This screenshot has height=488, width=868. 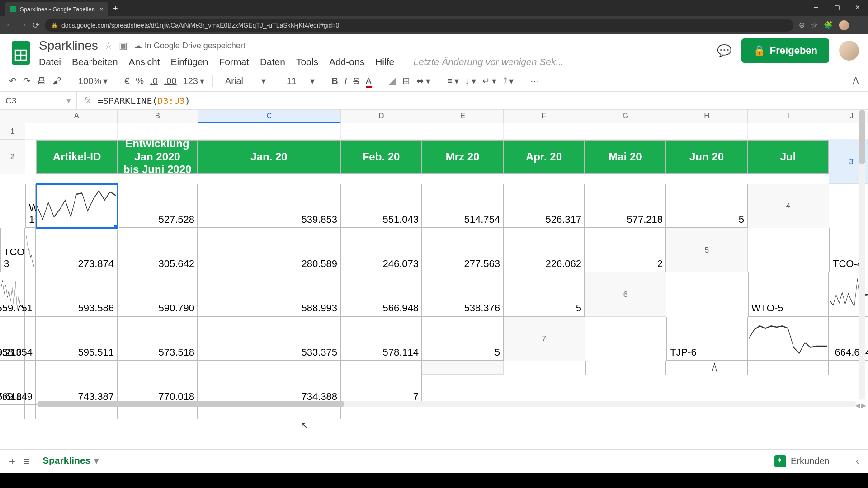 What do you see at coordinates (71, 461) in the screenshot?
I see `sheet-tab-active: Sparklines ▾` at bounding box center [71, 461].